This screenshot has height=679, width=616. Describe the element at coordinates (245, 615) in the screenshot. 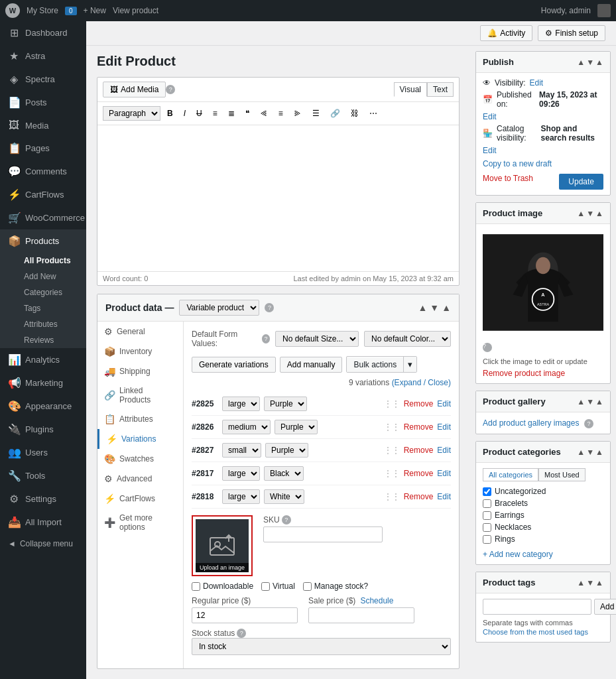

I see `regular-price-input` at that location.